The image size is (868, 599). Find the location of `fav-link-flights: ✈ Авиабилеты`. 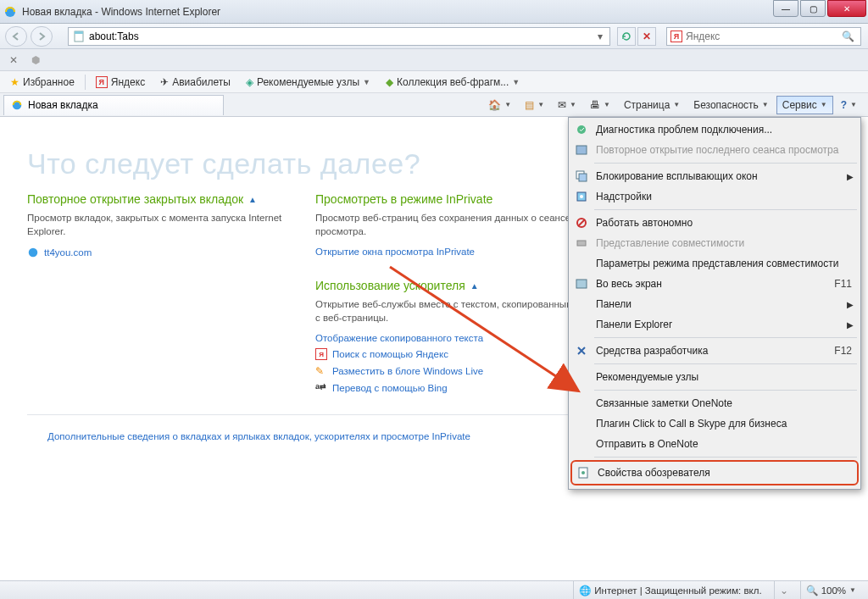

fav-link-flights: ✈ Авиабилеты is located at coordinates (195, 82).